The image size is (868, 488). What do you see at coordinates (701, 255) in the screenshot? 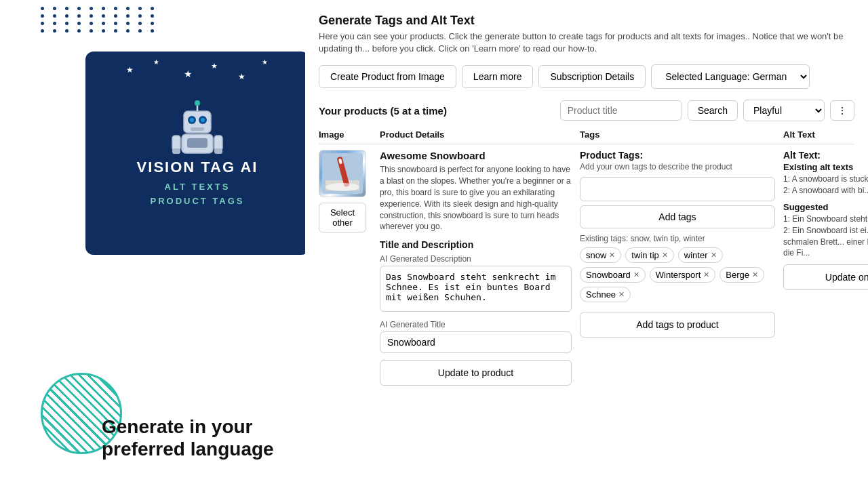
I see `tag-chip-winter: winter ✕` at bounding box center [701, 255].